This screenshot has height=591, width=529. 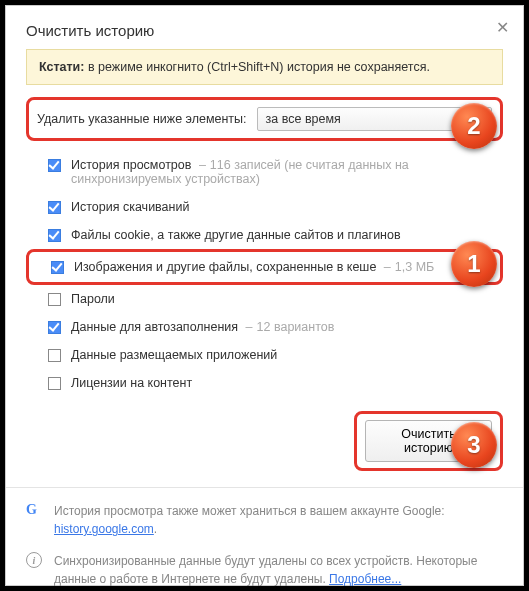 What do you see at coordinates (225, 267) in the screenshot?
I see `item-label: Изображения и другие файлы, сохраненные …` at bounding box center [225, 267].